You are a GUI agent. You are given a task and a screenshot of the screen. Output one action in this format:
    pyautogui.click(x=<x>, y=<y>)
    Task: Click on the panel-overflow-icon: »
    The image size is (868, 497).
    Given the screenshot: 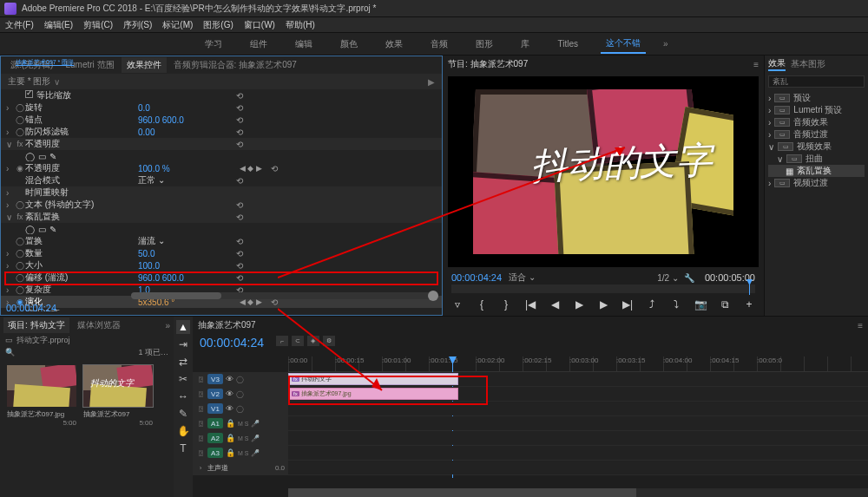 What is the action you would take?
    pyautogui.click(x=168, y=326)
    